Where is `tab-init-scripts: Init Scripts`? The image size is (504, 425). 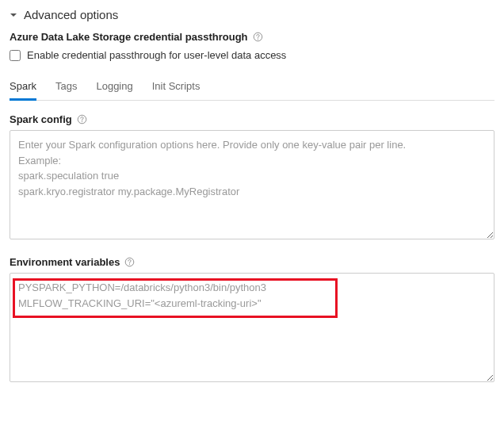
tab-init-scripts: Init Scripts is located at coordinates (176, 87).